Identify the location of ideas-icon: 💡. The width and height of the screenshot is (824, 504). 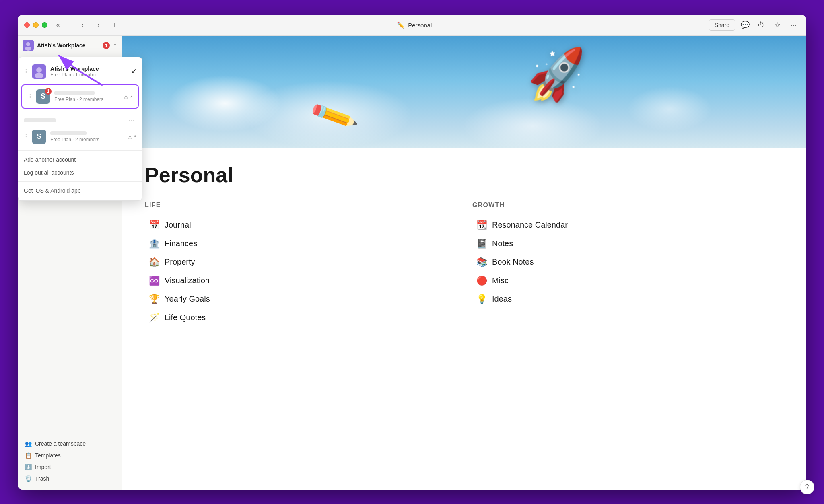
(482, 299).